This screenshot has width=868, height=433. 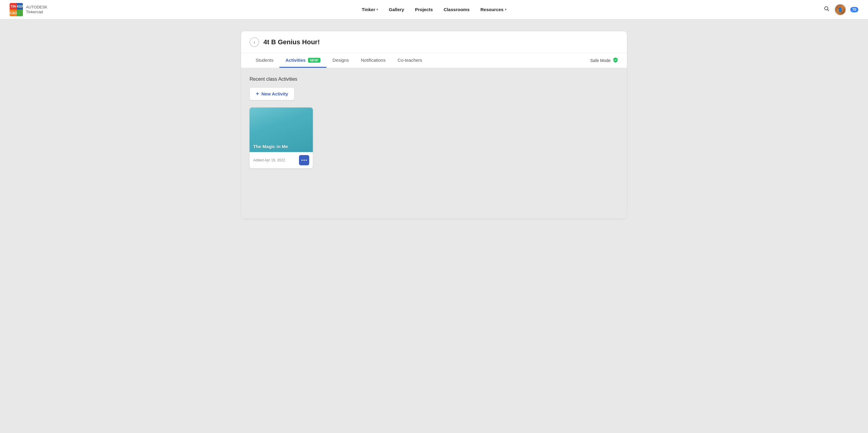 What do you see at coordinates (36, 9) in the screenshot?
I see `brand-text: AUTODESK Tinkercad` at bounding box center [36, 9].